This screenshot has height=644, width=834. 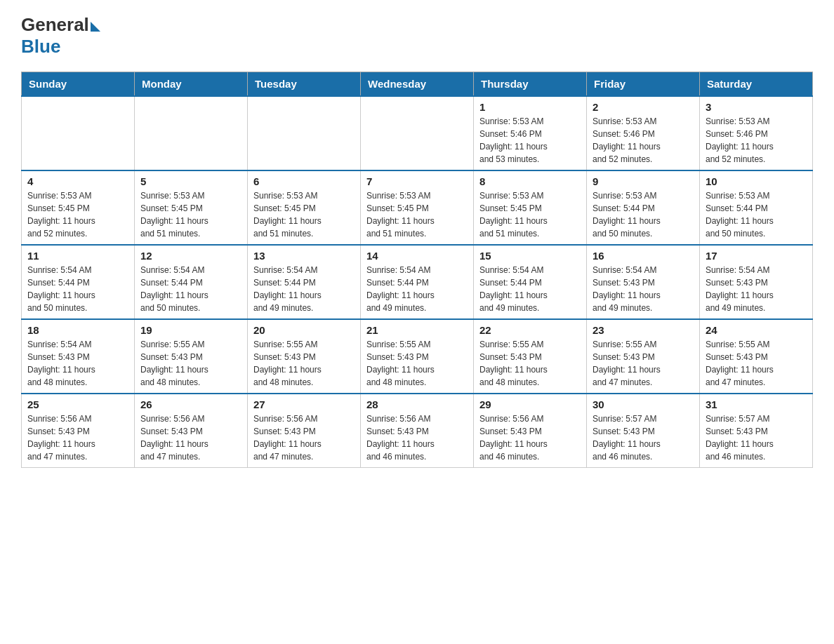 I want to click on day-number: 21, so click(x=417, y=330).